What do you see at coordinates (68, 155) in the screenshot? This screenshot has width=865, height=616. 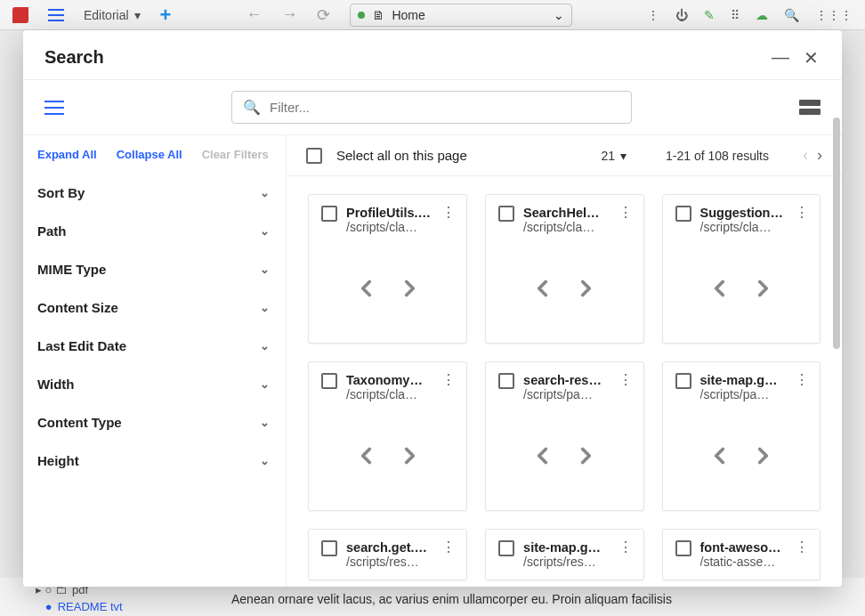 I see `expand-all-link: Expand All` at bounding box center [68, 155].